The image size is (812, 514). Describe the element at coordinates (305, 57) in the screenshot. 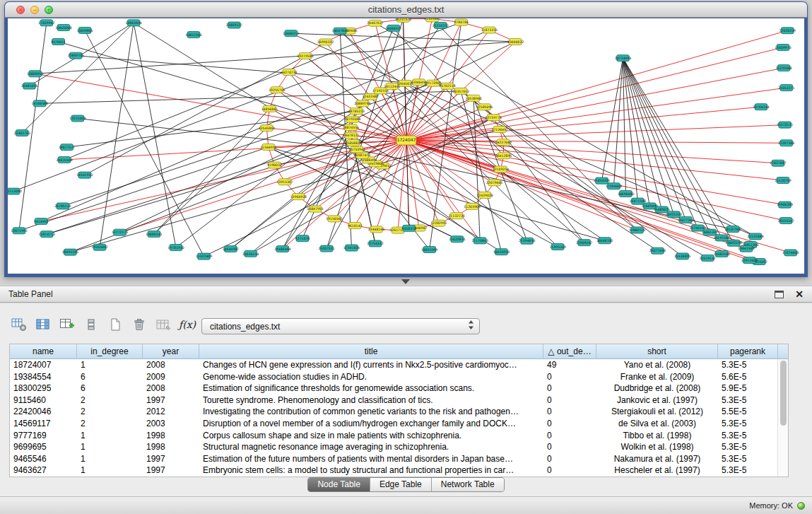

I see `network-node: 19279580` at that location.